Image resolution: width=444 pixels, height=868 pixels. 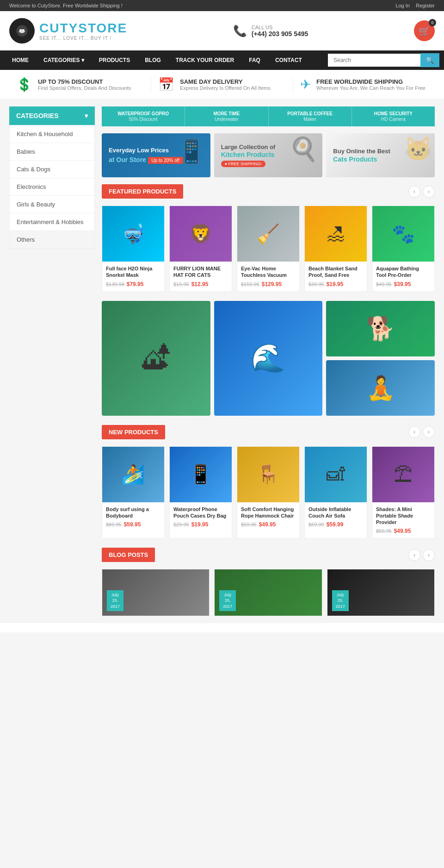 I want to click on new-products-grid: 🏄 Body surf using a Bodyboard $89.95$59.…, so click(x=268, y=493).